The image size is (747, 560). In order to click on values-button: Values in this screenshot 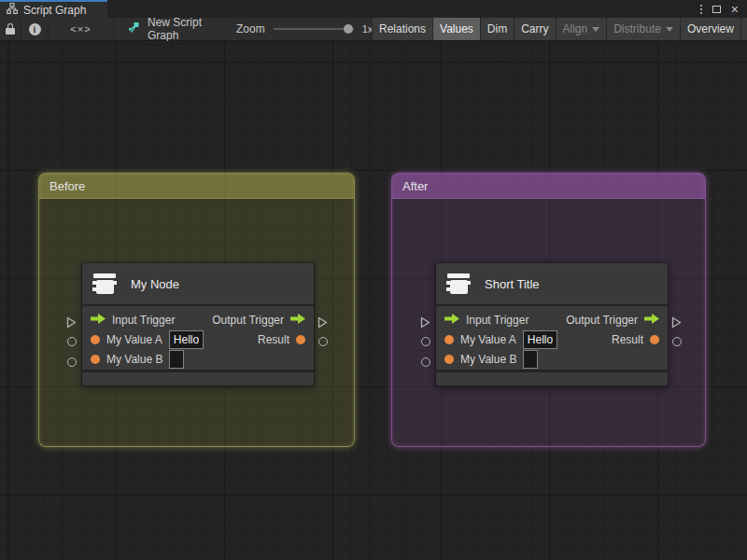, I will do `click(456, 29)`.